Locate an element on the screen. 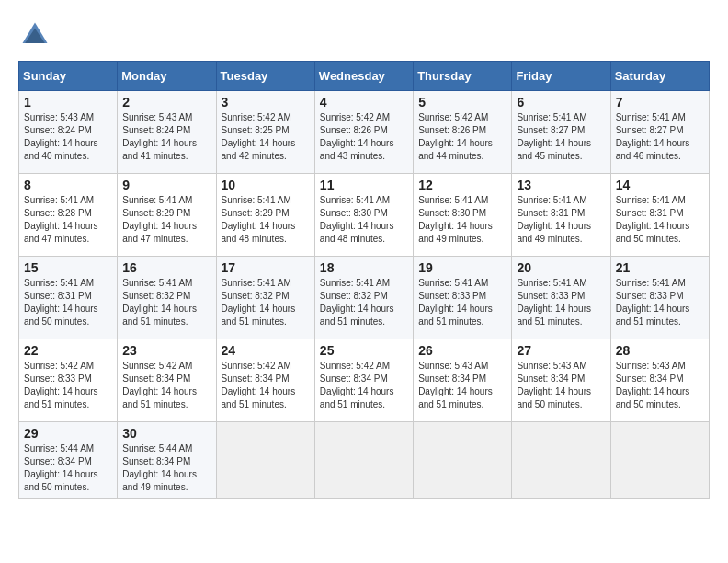  calendar-cell: 29 Sunrise: 5:44 AM Sunset: 8:34 PM Dayl… is located at coordinates (68, 460).